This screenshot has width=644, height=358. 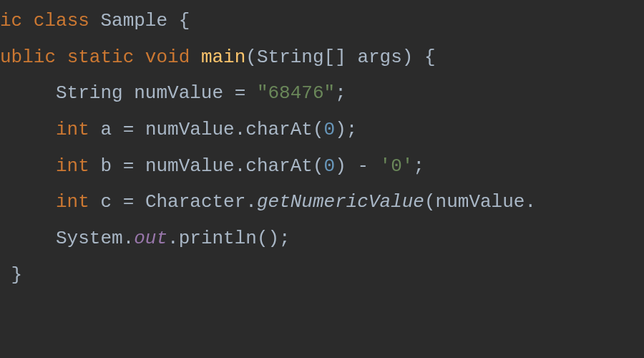 What do you see at coordinates (218, 238) in the screenshot?
I see `method-println: println` at bounding box center [218, 238].